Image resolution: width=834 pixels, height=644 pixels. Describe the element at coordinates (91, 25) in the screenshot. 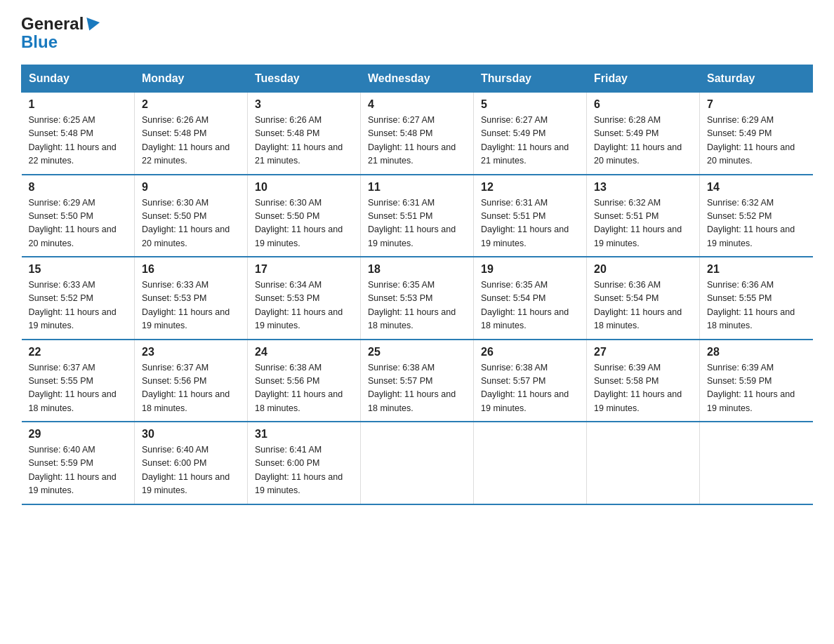

I see `logo-triangle-icon` at that location.